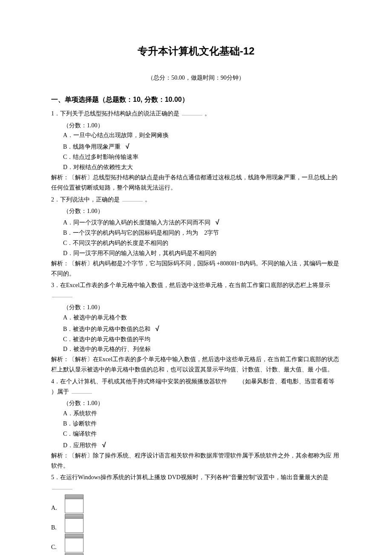 Image resolution: width=392 pixels, height=555 pixels. I want to click on exam-meta: （总分：50.00，做题时间：90分钟）, so click(196, 78).